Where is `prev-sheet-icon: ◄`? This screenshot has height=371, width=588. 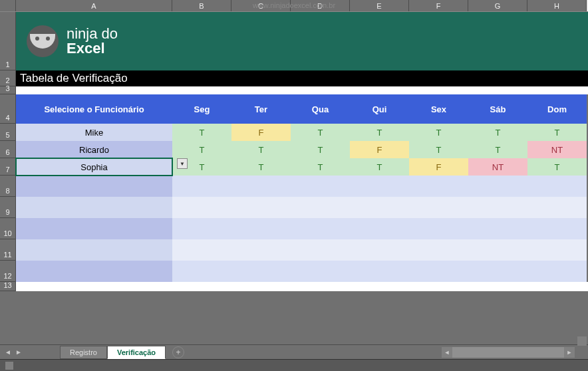 prev-sheet-icon: ◄ is located at coordinates (8, 352).